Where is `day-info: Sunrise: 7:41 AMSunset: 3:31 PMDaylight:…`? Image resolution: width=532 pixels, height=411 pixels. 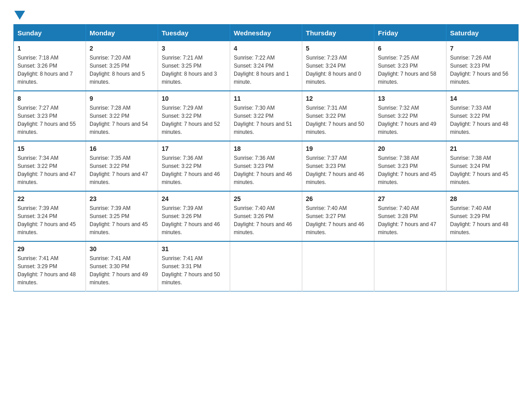 day-info: Sunrise: 7:41 AMSunset: 3:31 PMDaylight:… is located at coordinates (194, 270).